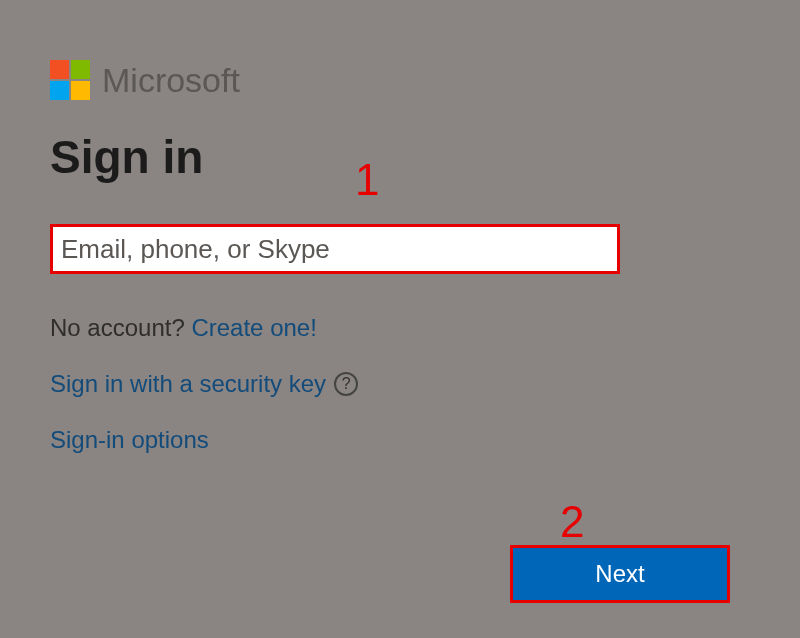 This screenshot has height=638, width=800. I want to click on brand-row: Microsoft, so click(400, 80).